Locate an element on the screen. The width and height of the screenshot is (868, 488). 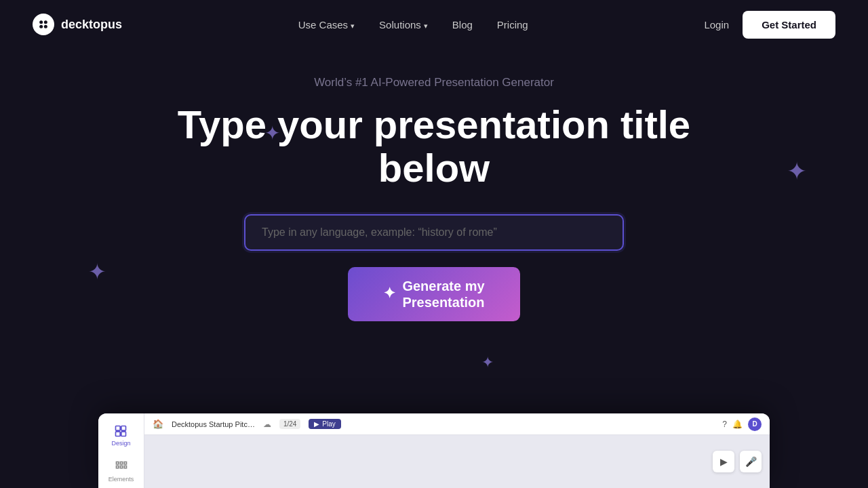
app-content: ▶ 🎤 is located at coordinates (457, 462).